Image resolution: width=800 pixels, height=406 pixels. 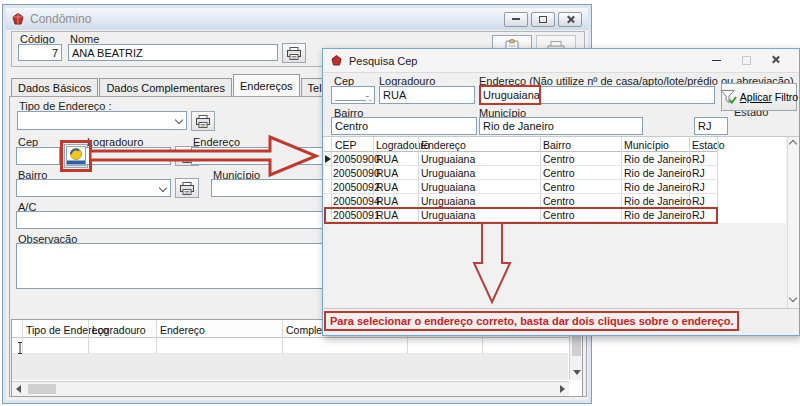 What do you see at coordinates (290, 367) in the screenshot?
I see `address-grid-dead-area` at bounding box center [290, 367].